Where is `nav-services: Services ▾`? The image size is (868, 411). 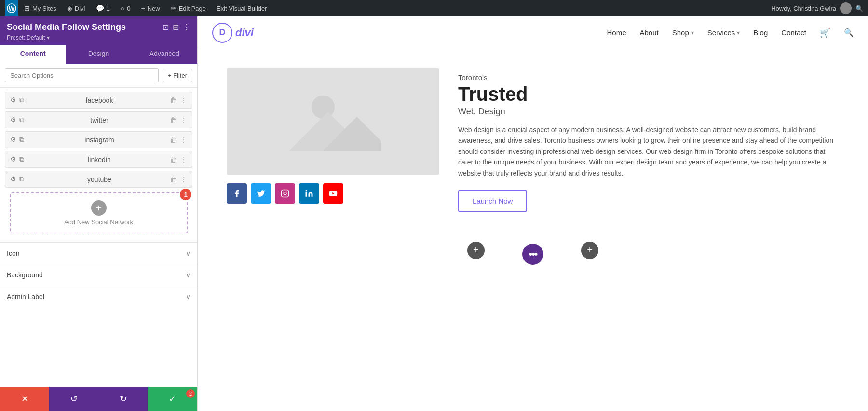
nav-services: Services ▾ is located at coordinates (724, 33).